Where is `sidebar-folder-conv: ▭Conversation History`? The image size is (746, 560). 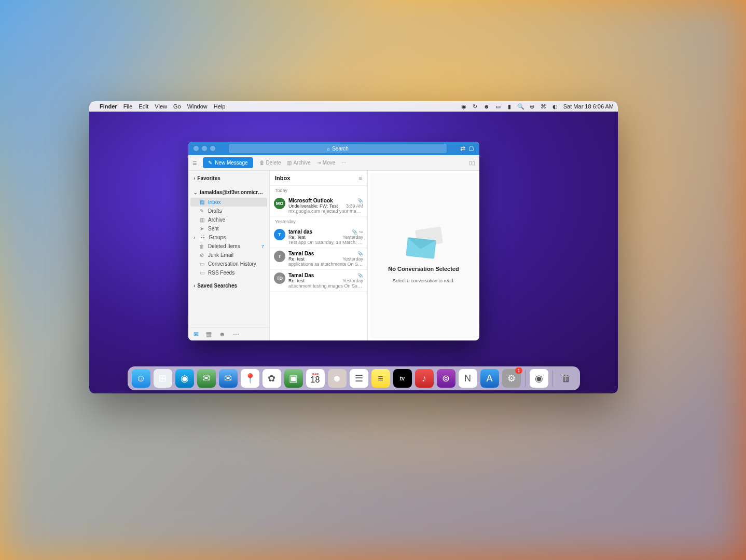 sidebar-folder-conv: ▭Conversation History is located at coordinates (229, 264).